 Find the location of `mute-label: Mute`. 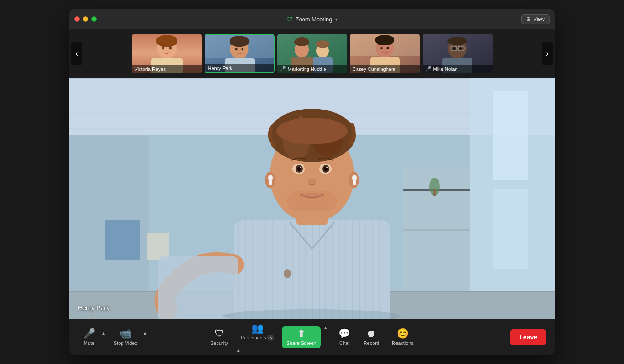

mute-label: Mute is located at coordinates (89, 343).